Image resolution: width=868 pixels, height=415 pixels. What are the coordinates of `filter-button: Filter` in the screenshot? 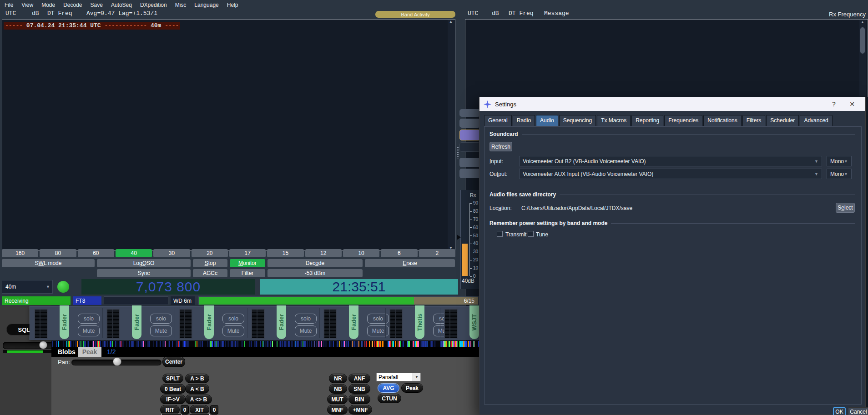 It's located at (247, 273).